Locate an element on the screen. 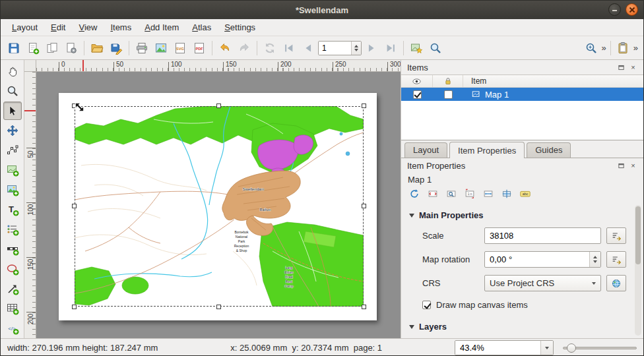 The image size is (644, 356). print-button is located at coordinates (142, 48).